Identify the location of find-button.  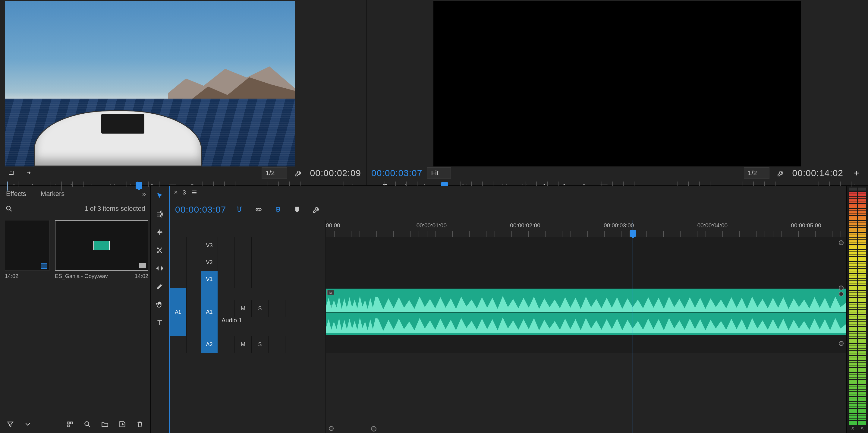
(87, 424).